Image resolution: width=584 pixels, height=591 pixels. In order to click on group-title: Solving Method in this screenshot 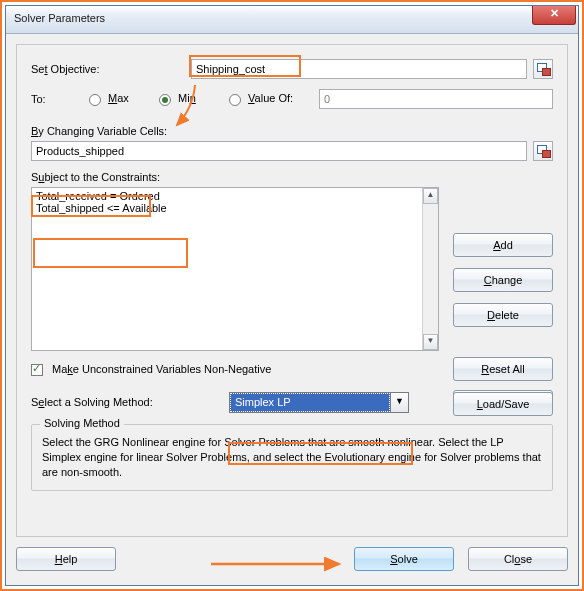, I will do `click(82, 423)`.